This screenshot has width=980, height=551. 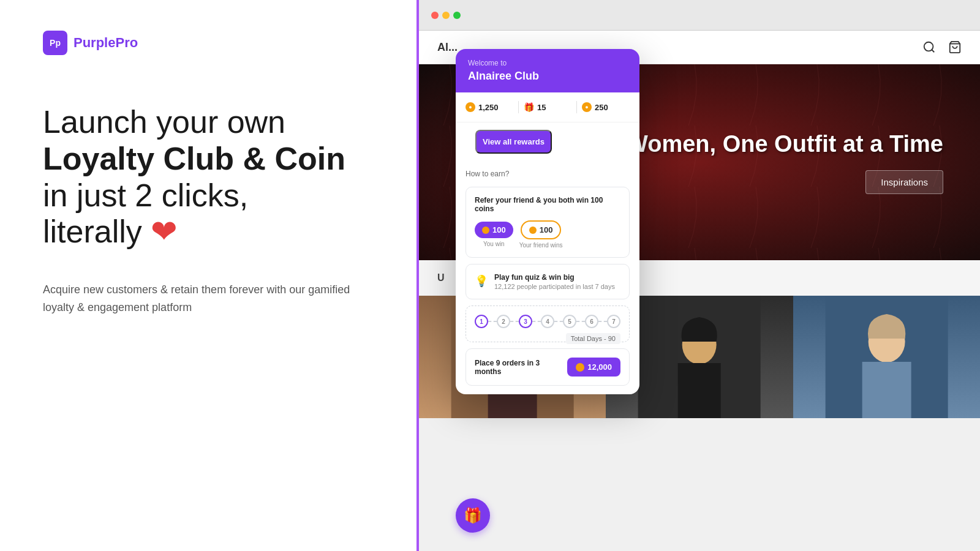 What do you see at coordinates (441, 278) in the screenshot?
I see `section-title: U` at bounding box center [441, 278].